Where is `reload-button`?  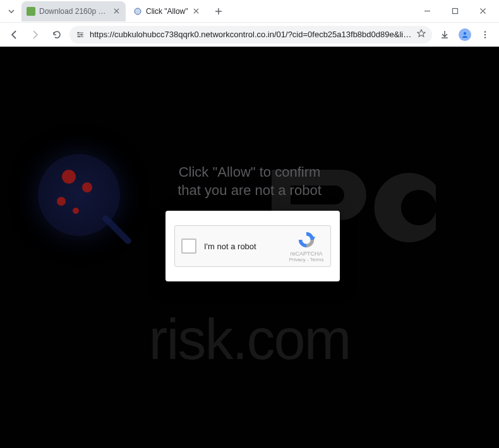 reload-button is located at coordinates (57, 35).